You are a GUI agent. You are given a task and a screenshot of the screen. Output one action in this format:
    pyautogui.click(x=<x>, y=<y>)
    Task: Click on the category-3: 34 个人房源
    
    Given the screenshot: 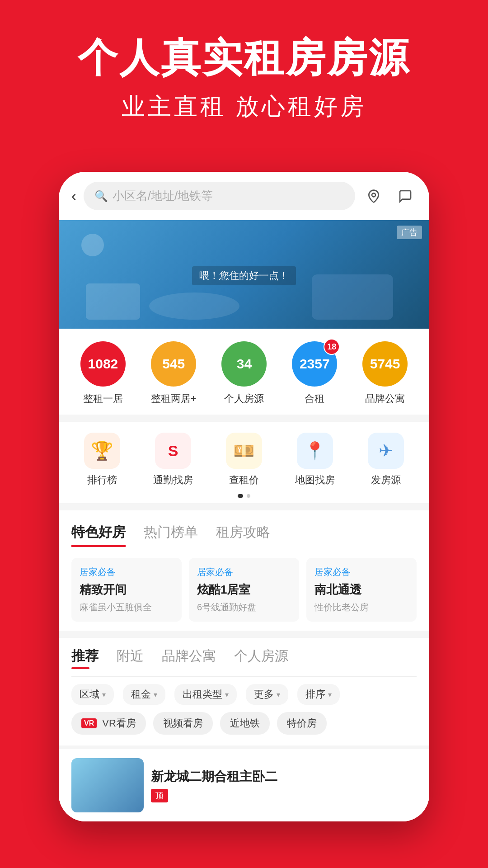 What is the action you would take?
    pyautogui.click(x=244, y=373)
    